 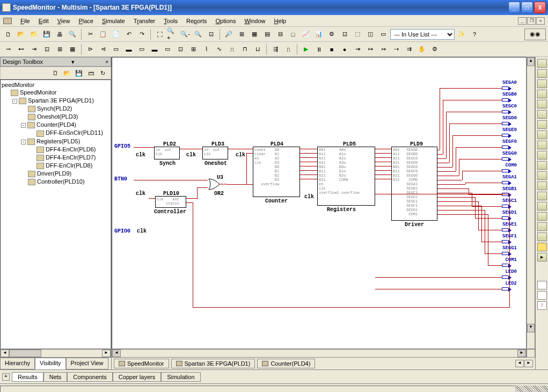 I want to click on menu-transfer: Transfer, so click(x=145, y=21).